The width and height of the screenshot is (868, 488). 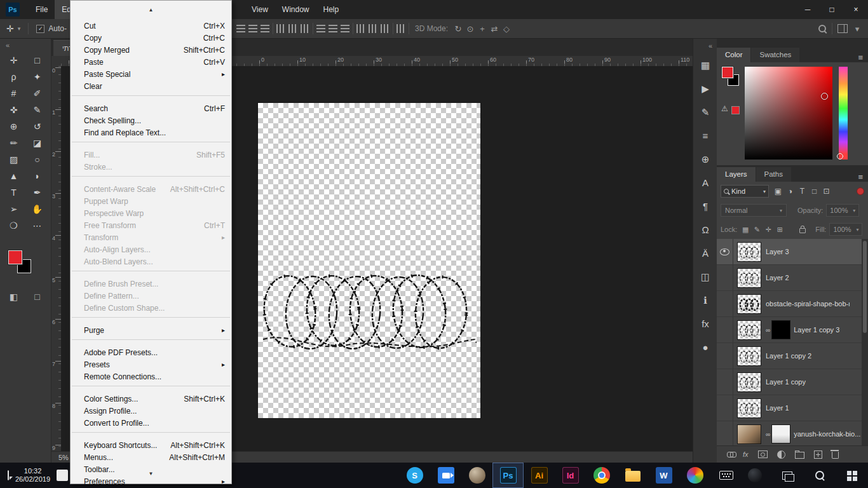 I want to click on menu-help: Help, so click(x=332, y=10).